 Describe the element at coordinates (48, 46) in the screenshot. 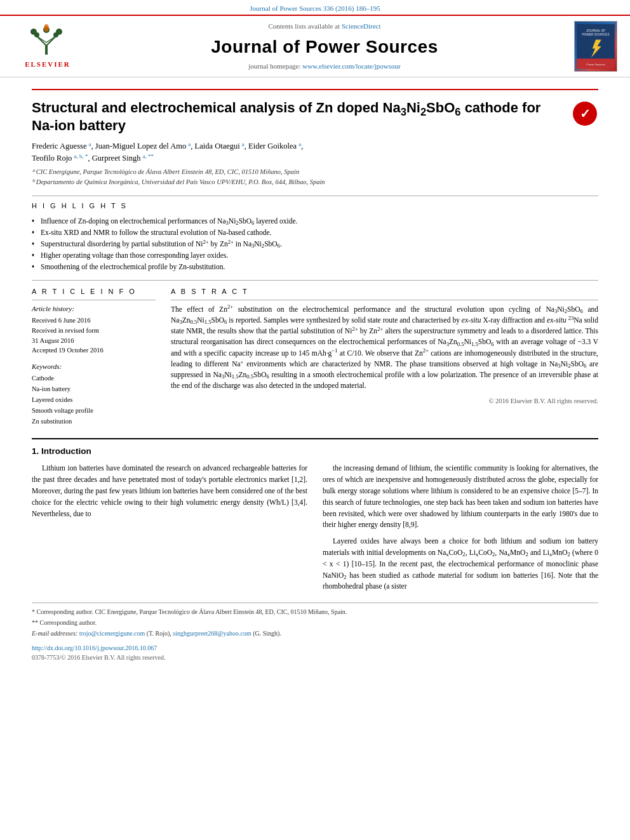

I see `elsevier-logo: ELSEVIER` at that location.